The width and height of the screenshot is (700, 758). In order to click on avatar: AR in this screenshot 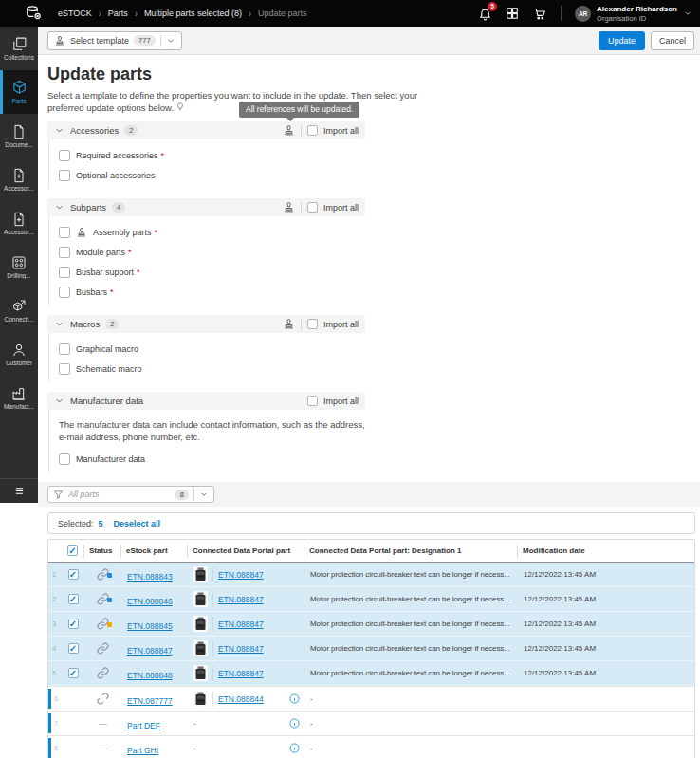, I will do `click(582, 13)`.